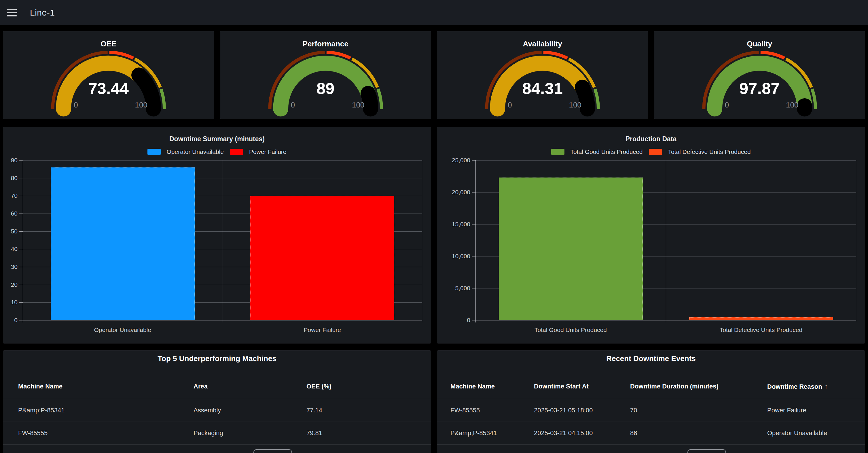 The height and width of the screenshot is (453, 868). Describe the element at coordinates (364, 433) in the screenshot. I see `table-cell: 79.81` at that location.